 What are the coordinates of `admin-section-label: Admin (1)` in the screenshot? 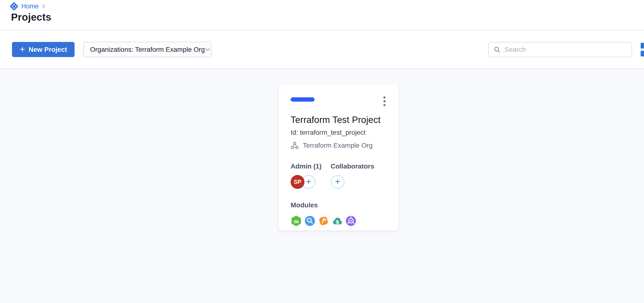 It's located at (310, 166).